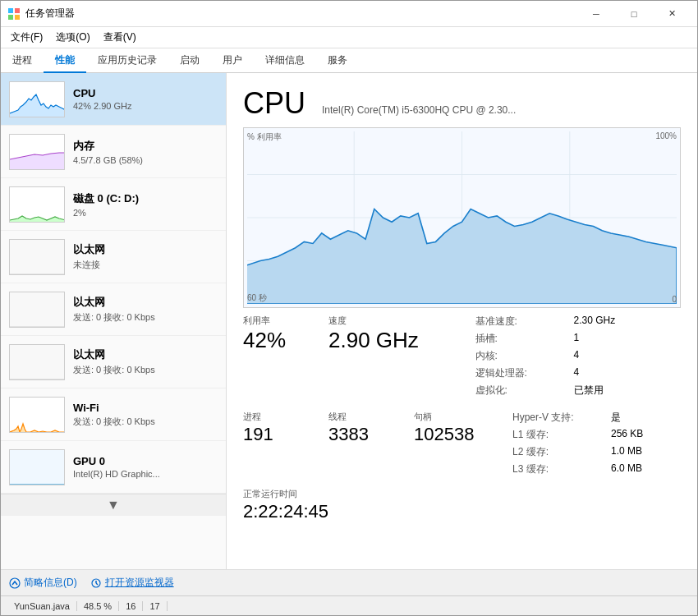 Image resolution: width=698 pixels, height=616 pixels. I want to click on utilization-stat: 利用率 42%, so click(276, 358).